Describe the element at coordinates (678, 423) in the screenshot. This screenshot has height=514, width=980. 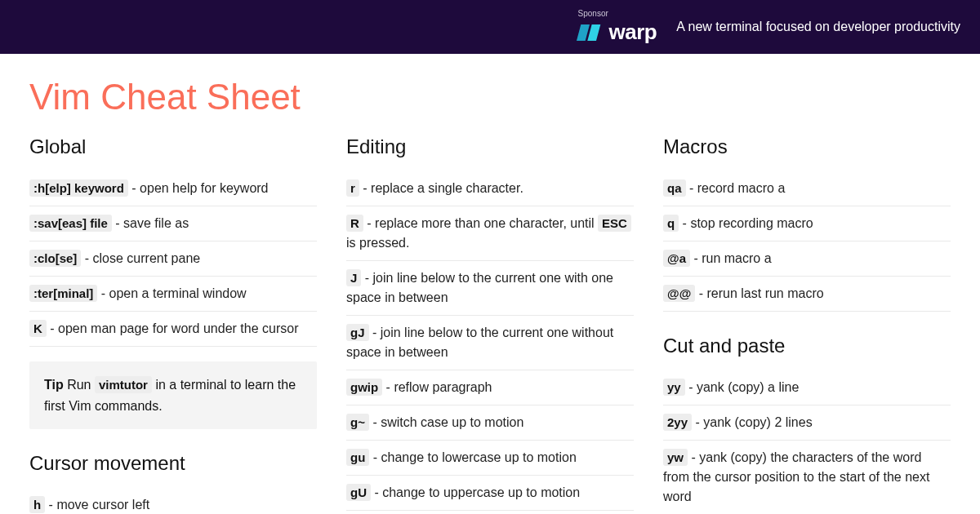
I see `command-key: 2yy` at that location.